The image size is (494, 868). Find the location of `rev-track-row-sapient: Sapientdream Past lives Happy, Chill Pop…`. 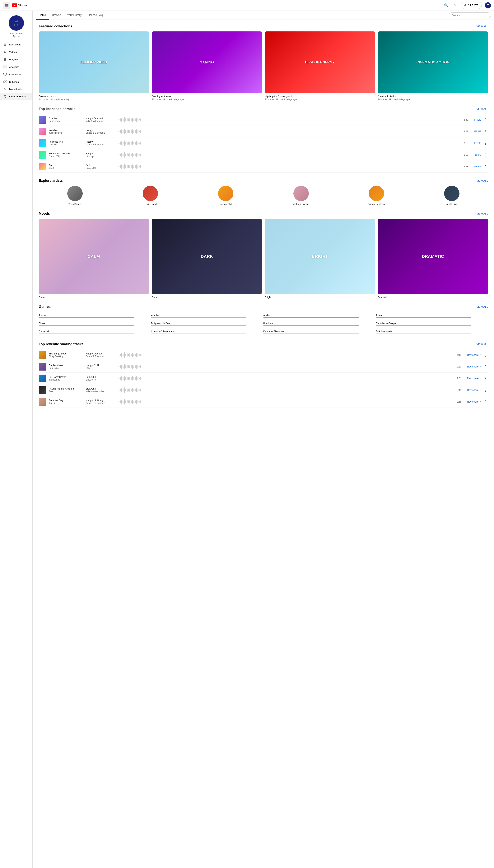

rev-track-row-sapient: Sapientdream Past lives Happy, Chill Pop… is located at coordinates (263, 367).